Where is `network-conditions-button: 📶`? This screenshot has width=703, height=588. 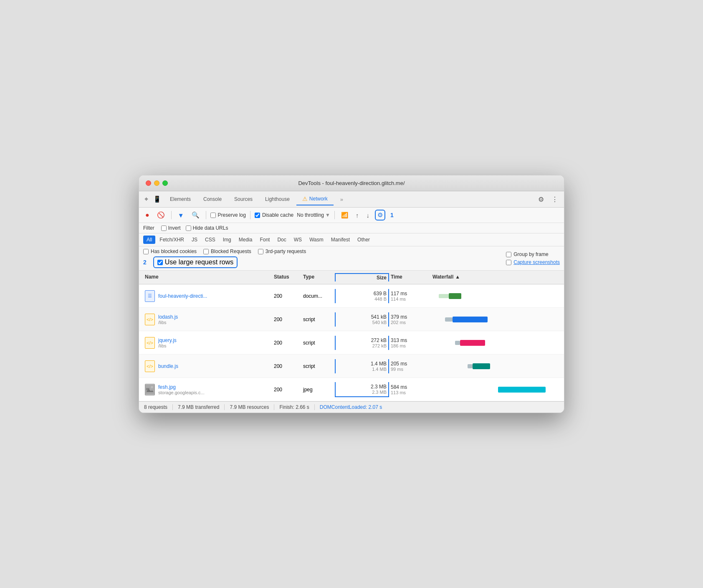
network-conditions-button: 📶 is located at coordinates (345, 215).